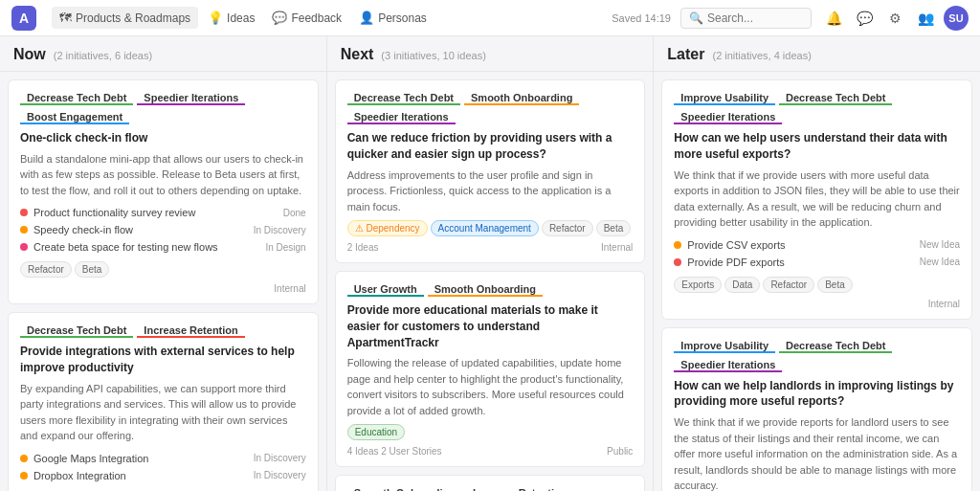 Image resolution: width=980 pixels, height=491 pixels. I want to click on list-item-later-1-0: Provide CSV exportsNew Idea, so click(817, 245).